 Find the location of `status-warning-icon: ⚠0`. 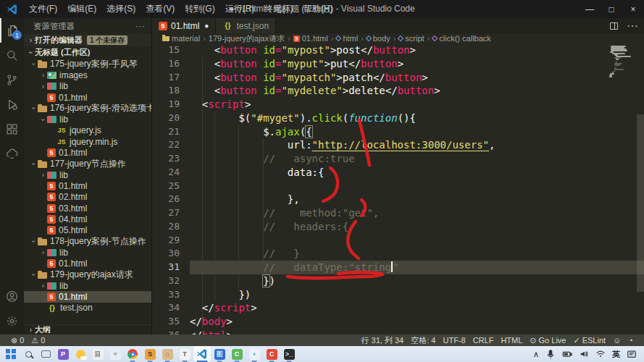

status-warning-icon: ⚠0 is located at coordinates (38, 340).